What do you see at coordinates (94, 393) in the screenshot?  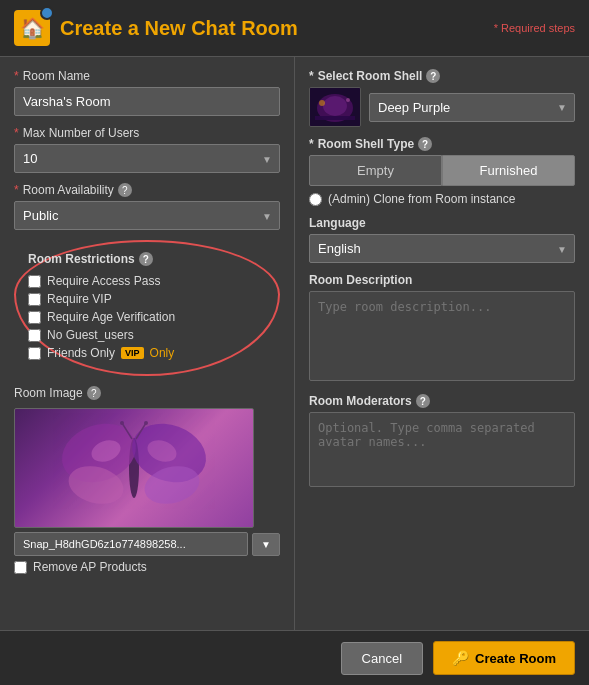 I see `room-image-help-icon: ?` at bounding box center [94, 393].